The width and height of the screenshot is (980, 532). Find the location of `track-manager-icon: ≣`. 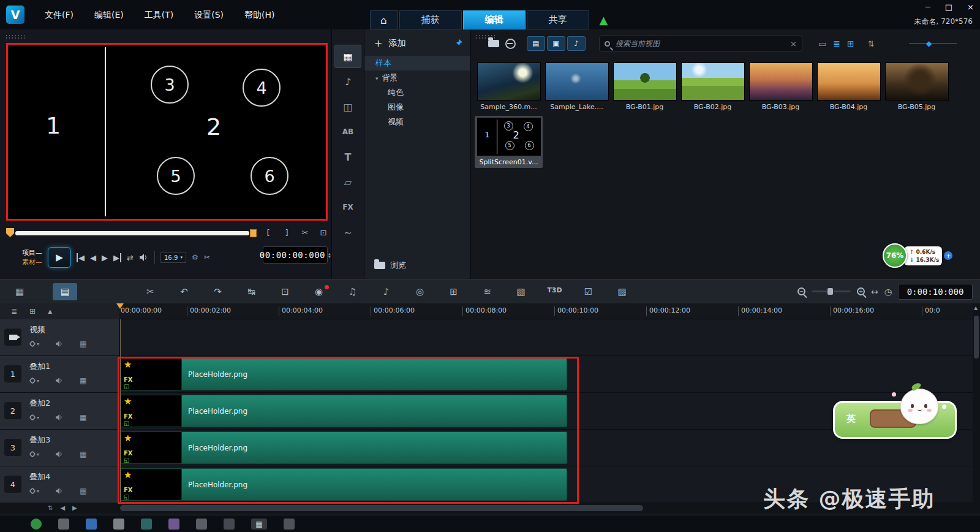

track-manager-icon: ≣ is located at coordinates (14, 311).